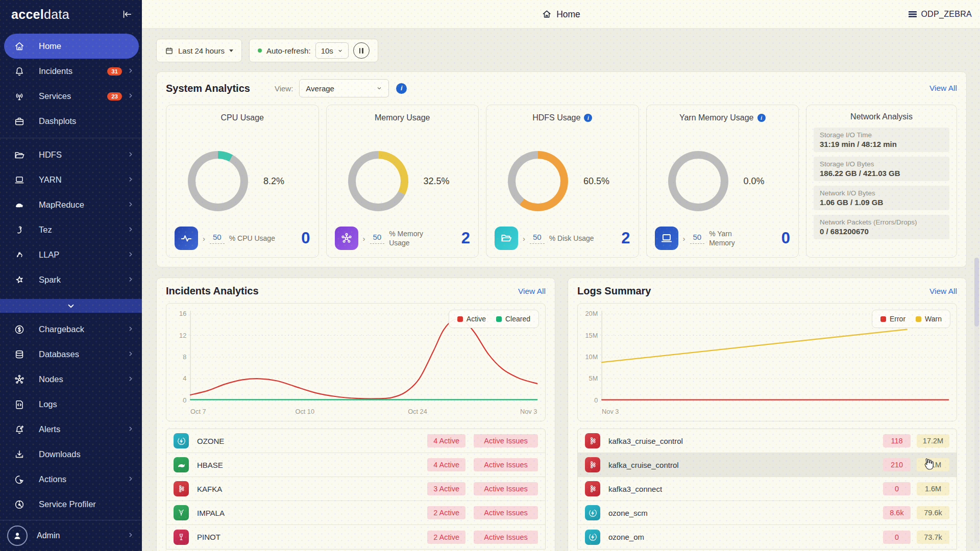  I want to click on download-icon, so click(19, 455).